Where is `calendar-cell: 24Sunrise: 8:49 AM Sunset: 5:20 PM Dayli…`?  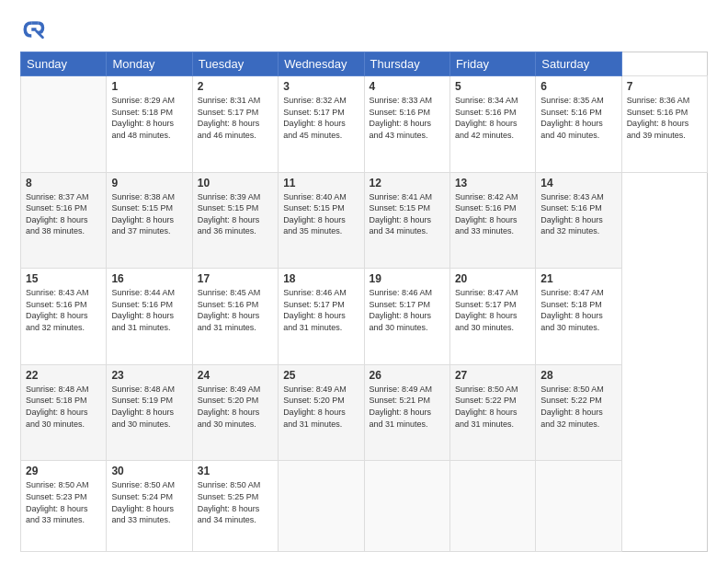
calendar-cell: 24Sunrise: 8:49 AM Sunset: 5:20 PM Dayli… is located at coordinates (235, 412).